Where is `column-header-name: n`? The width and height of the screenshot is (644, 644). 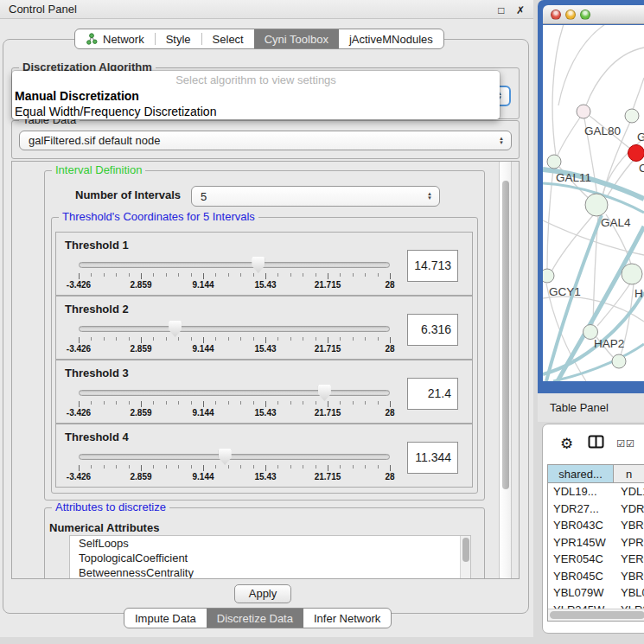
column-header-name: n is located at coordinates (629, 474).